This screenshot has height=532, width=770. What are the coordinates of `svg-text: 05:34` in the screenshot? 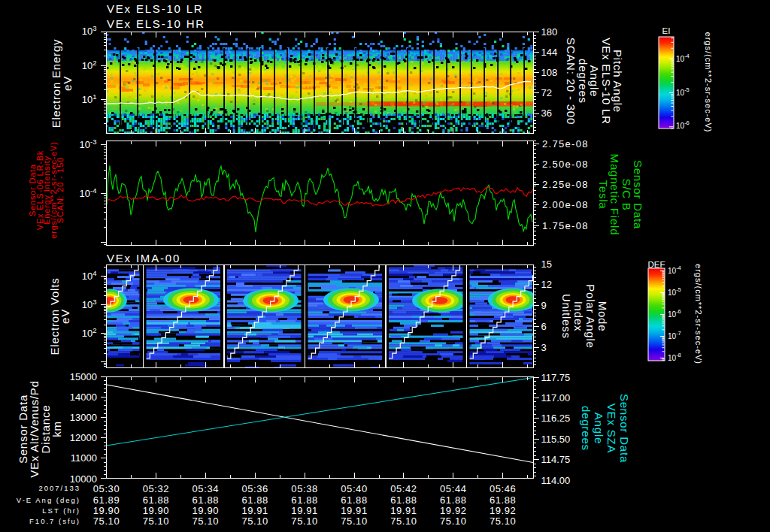 It's located at (206, 488).